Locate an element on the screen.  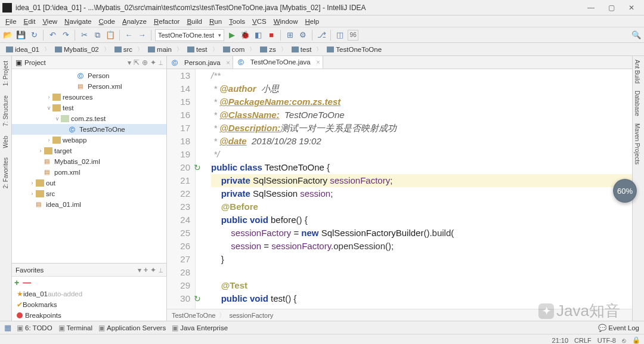
left-tab: 7: Structure is located at coordinates (6, 111).